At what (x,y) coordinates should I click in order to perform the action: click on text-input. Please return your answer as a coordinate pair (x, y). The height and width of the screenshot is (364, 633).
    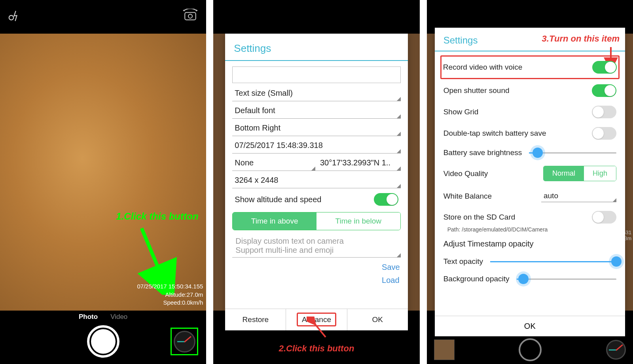
    Looking at the image, I should click on (316, 75).